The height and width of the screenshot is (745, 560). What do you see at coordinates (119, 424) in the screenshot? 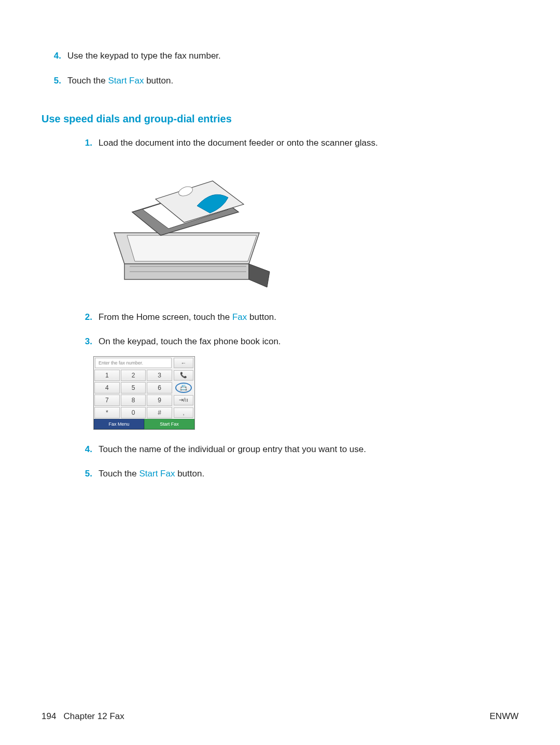
I see `fax-menu-button: Fax Menu` at bounding box center [119, 424].